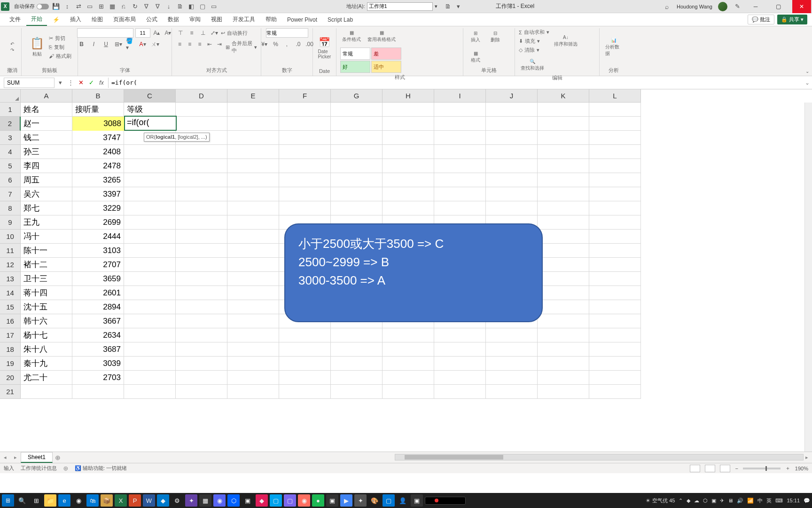 This screenshot has width=812, height=508. Describe the element at coordinates (408, 96) in the screenshot. I see `column-header: H` at that location.